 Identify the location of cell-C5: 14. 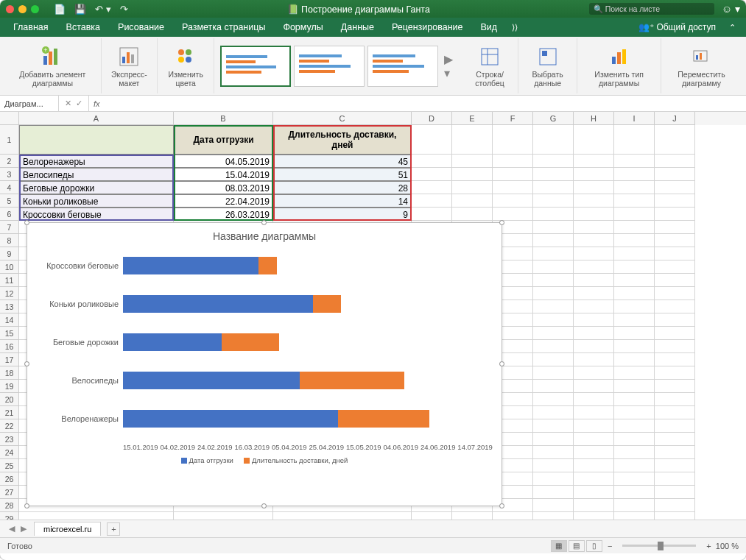
(342, 201).